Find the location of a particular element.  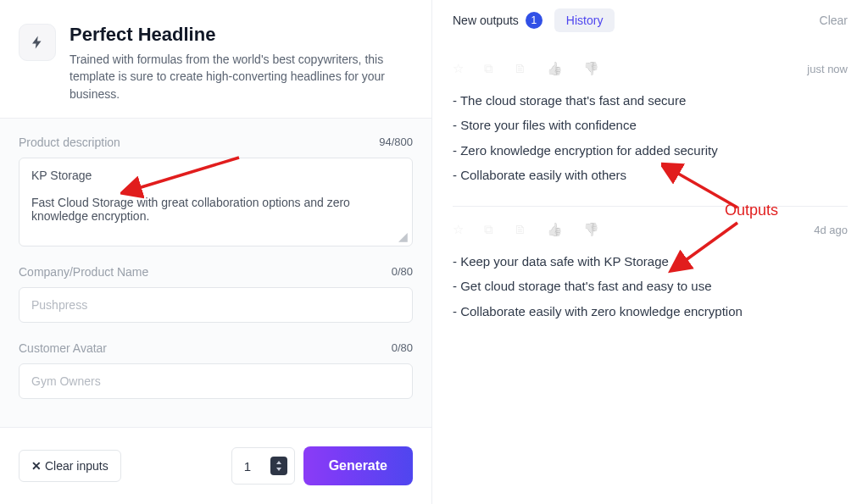

page-title: Perfect Headline is located at coordinates (241, 35).